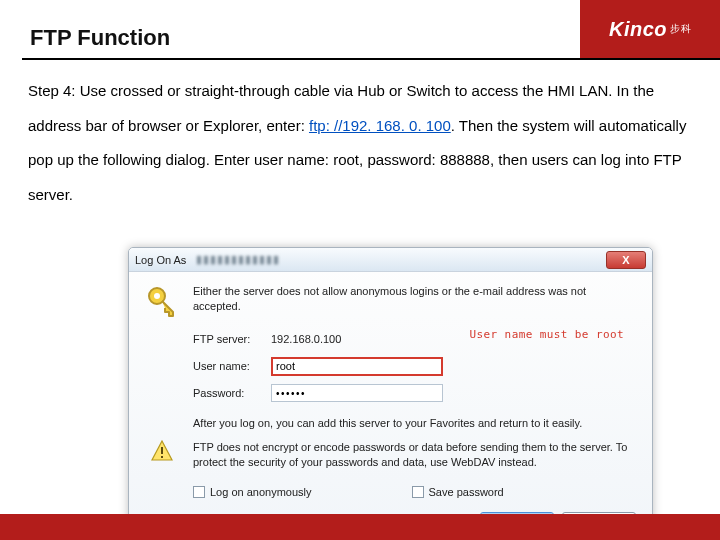 Image resolution: width=720 pixels, height=540 pixels. What do you see at coordinates (360, 527) in the screenshot?
I see `slide-bottom-bar` at bounding box center [360, 527].